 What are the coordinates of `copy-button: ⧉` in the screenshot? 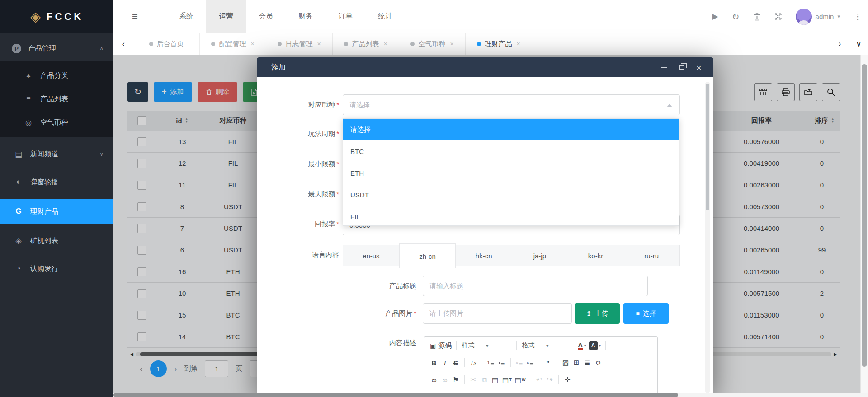 It's located at (484, 380).